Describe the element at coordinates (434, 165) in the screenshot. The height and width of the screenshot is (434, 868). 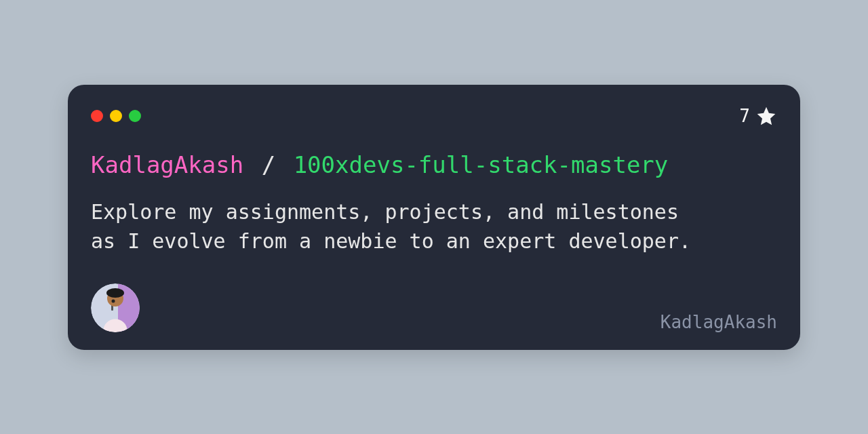
I see `repo-title: KadlagAkash / 100xdevs-full-stack-master…` at that location.